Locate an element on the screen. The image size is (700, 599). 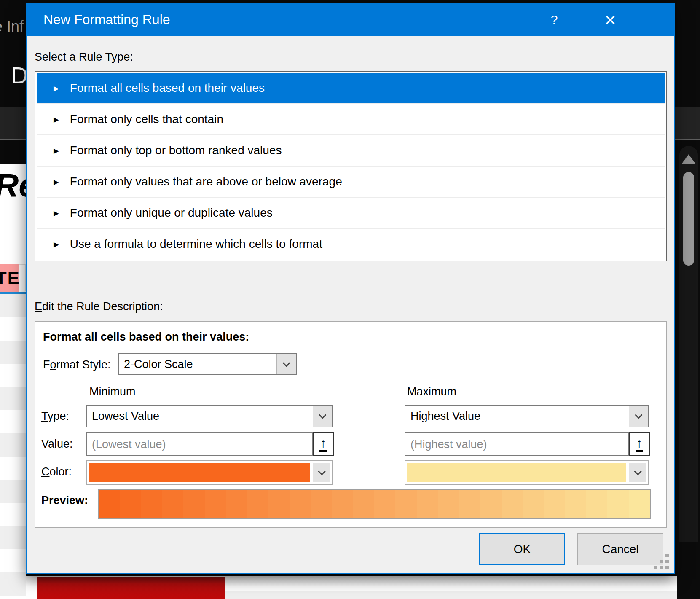
ok-button: OK is located at coordinates (522, 549).